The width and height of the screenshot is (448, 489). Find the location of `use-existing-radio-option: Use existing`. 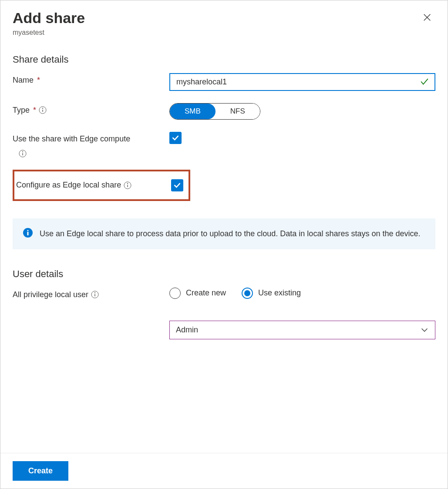

use-existing-radio-option: Use existing is located at coordinates (271, 293).